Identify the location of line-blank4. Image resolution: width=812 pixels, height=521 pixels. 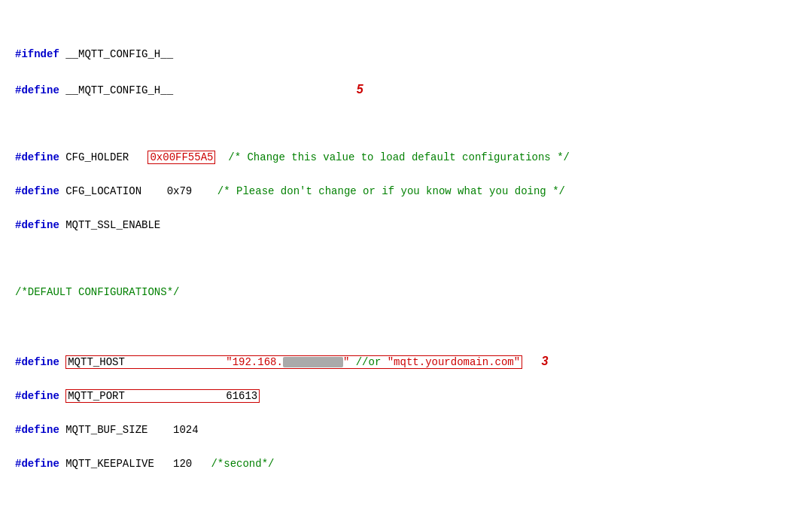
(406, 497).